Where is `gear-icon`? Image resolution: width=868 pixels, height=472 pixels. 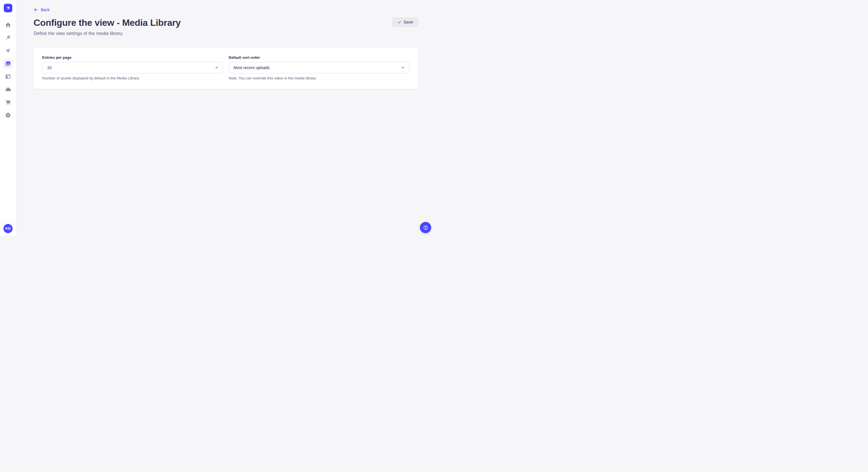
gear-icon is located at coordinates (8, 115).